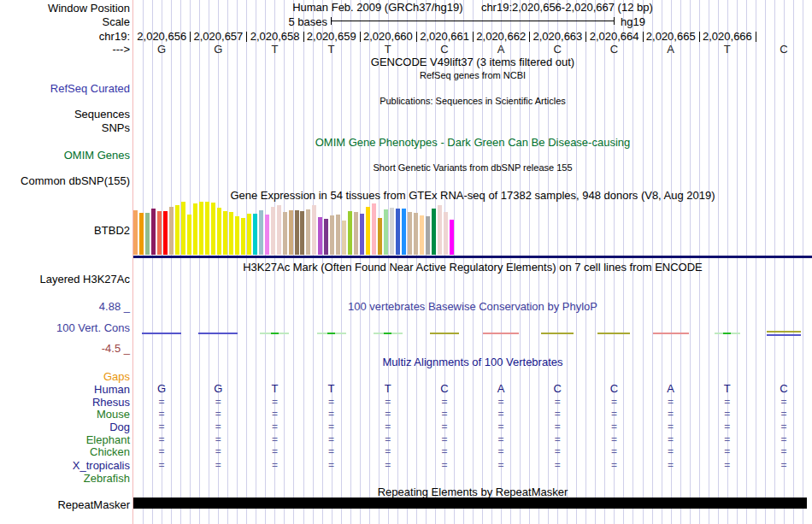 The image size is (812, 524). What do you see at coordinates (65, 427) in the screenshot?
I see `track-label-species-dog: Dog` at bounding box center [65, 427].